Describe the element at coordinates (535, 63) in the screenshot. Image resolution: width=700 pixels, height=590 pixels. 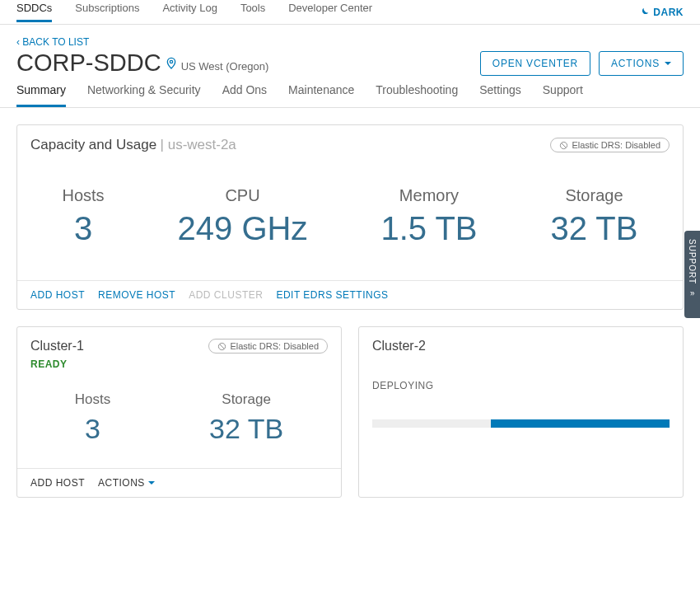
I see `open-vcenter-button: OPEN VCENTER` at that location.